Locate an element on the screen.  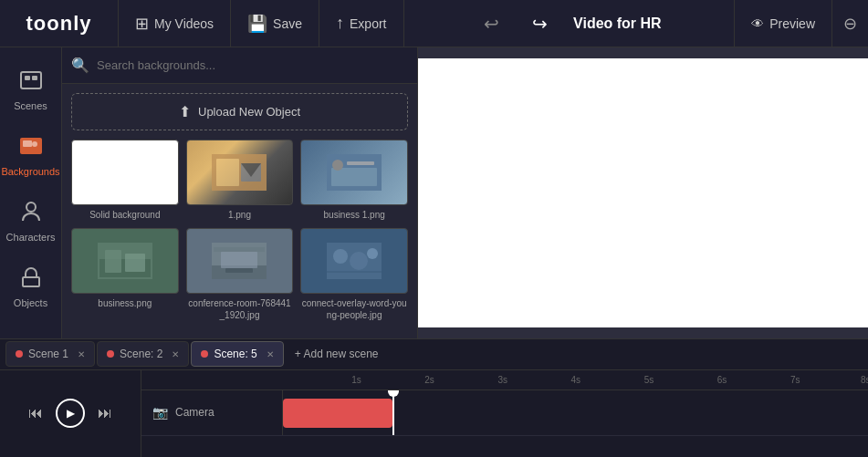
grid-item-1png: 1.png is located at coordinates (240, 181).